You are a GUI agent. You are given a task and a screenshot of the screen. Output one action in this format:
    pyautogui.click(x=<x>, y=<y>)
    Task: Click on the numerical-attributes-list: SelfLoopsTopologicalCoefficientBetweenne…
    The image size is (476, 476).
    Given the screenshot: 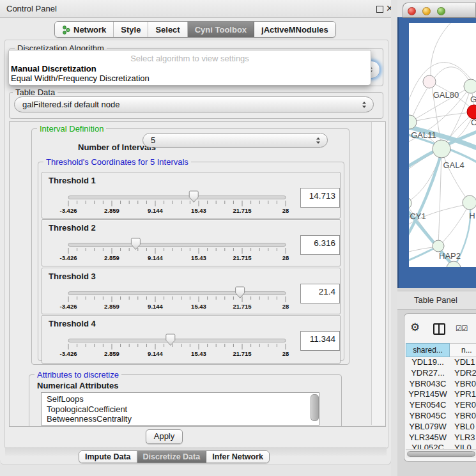 What is the action you would take?
    pyautogui.click(x=180, y=409)
    